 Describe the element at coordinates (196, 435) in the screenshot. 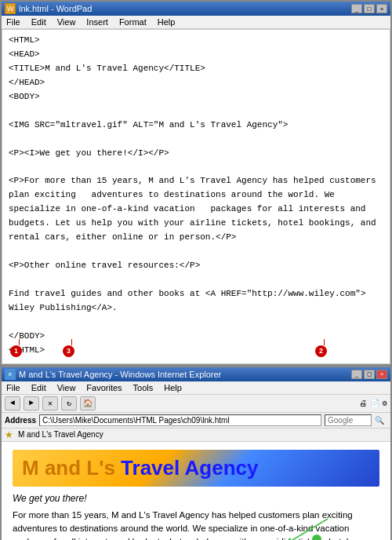

I see `ie-favorites-bar: ★ M and L's Travel Agency` at that location.